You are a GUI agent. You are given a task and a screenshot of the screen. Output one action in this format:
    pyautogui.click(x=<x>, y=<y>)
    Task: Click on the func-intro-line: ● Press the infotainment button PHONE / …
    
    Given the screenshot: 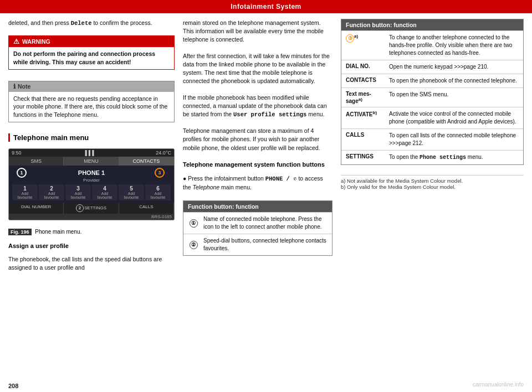 What is the action you would take?
    pyautogui.click(x=258, y=183)
    